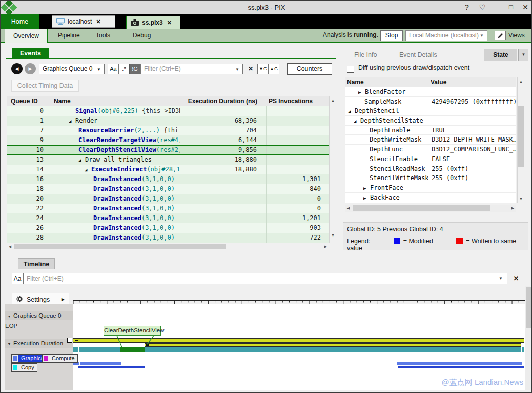 This screenshot has width=532, height=393. Describe the element at coordinates (365, 55) in the screenshot. I see `tab-file-info: File Info` at that location.